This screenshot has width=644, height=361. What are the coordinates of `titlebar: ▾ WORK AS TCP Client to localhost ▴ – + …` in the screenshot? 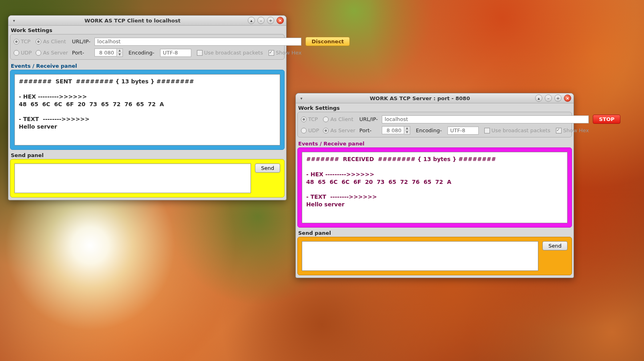 It's located at (147, 21).